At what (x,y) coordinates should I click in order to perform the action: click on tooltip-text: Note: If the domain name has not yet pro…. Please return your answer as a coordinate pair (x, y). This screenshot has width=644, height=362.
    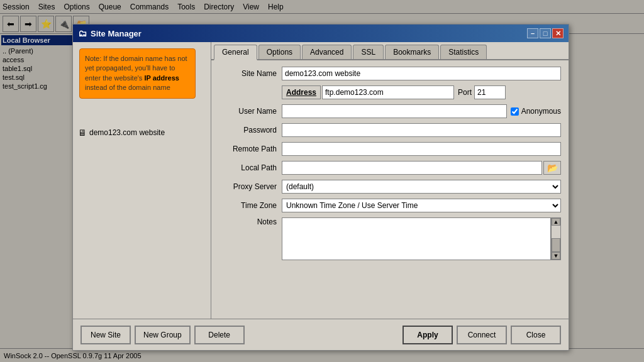
    Looking at the image, I should click on (136, 73).